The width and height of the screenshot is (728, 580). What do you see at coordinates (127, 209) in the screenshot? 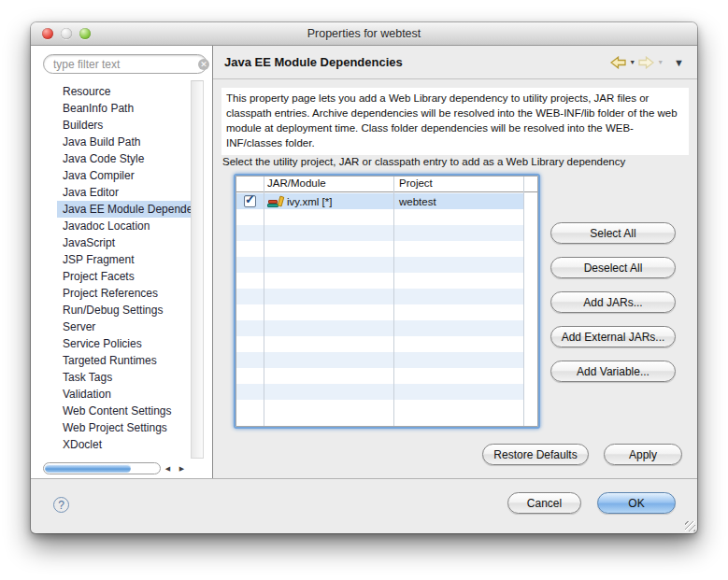
I see `sidebar-item-label: Java EE Module Dependencies` at bounding box center [127, 209].